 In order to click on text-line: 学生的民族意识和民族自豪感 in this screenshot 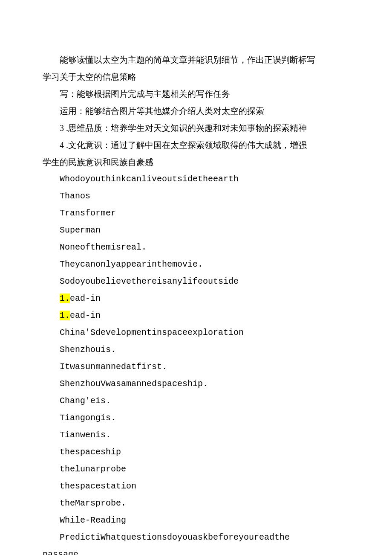, I will do `click(196, 162)`.